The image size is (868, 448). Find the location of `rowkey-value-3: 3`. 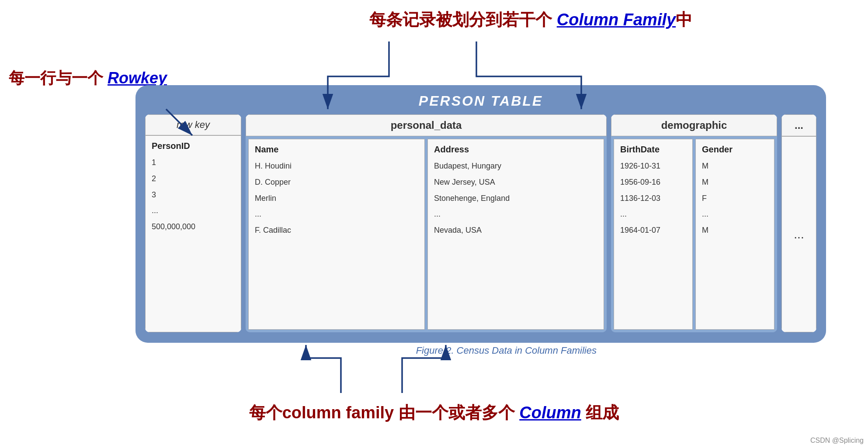

rowkey-value-3: 3 is located at coordinates (193, 195).